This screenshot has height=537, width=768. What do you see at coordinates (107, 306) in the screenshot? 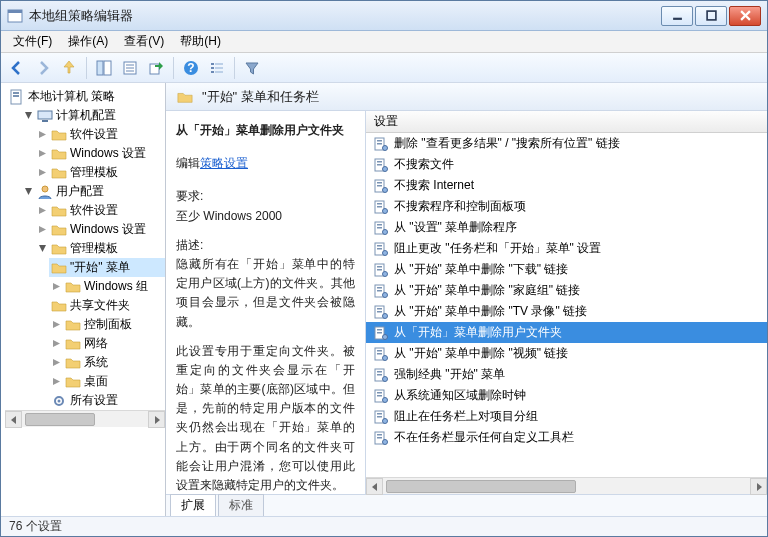
I see `tree-item: 共享文件夹` at bounding box center [107, 306].